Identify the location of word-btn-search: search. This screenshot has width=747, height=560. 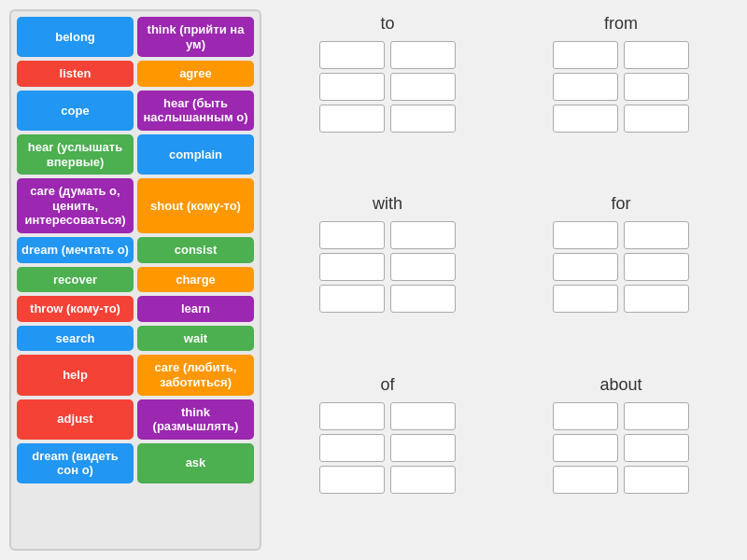
(75, 339).